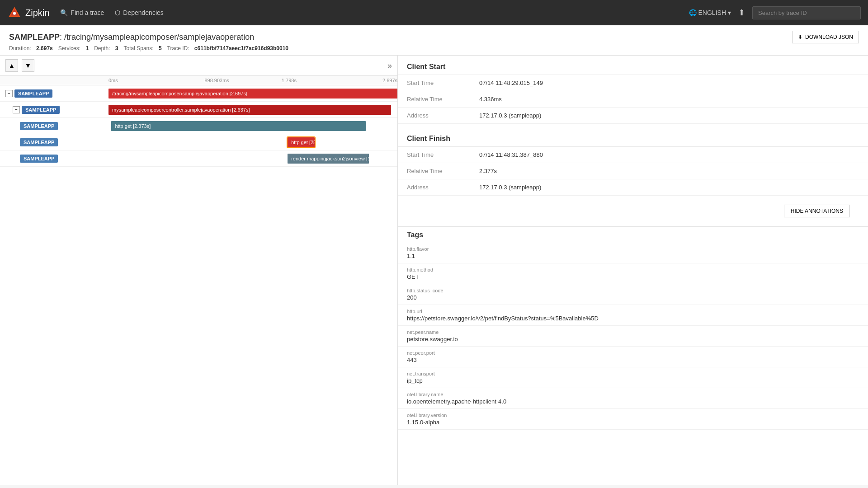 This screenshot has height=488, width=868. What do you see at coordinates (434, 48) in the screenshot?
I see `trace-meta: Duration: 2.697s Services: 1 Depth: 3 To…` at bounding box center [434, 48].